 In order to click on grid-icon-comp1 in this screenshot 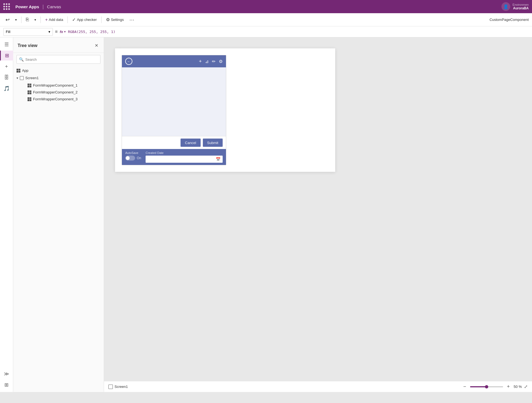, I will do `click(29, 85)`.